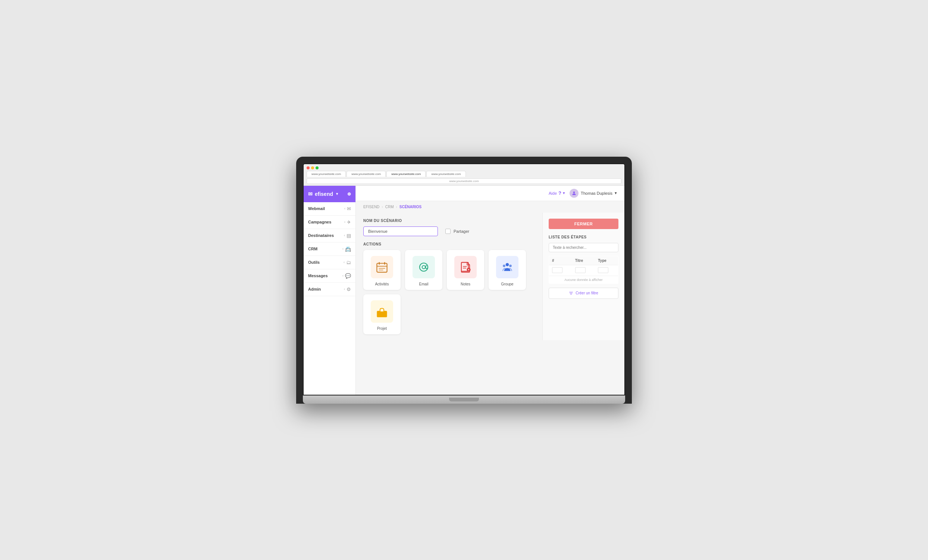 This screenshot has width=928, height=560. I want to click on breadcrumb-item-crm: CRM, so click(389, 207).